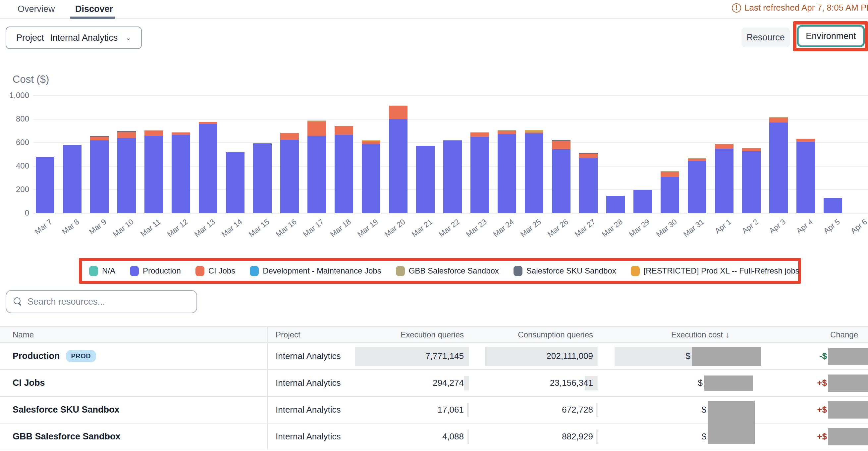  What do you see at coordinates (805, 226) in the screenshot?
I see `x-axis-tick-label: Apr 4` at bounding box center [805, 226].